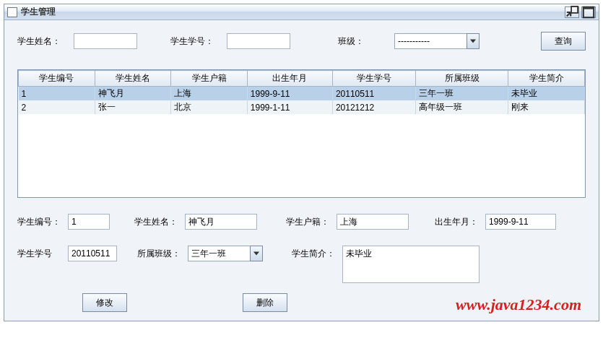  Describe the element at coordinates (302, 107) in the screenshot. I see `table-row: 2张一北京1999-1-1120121212高年级一班刚来` at that location.